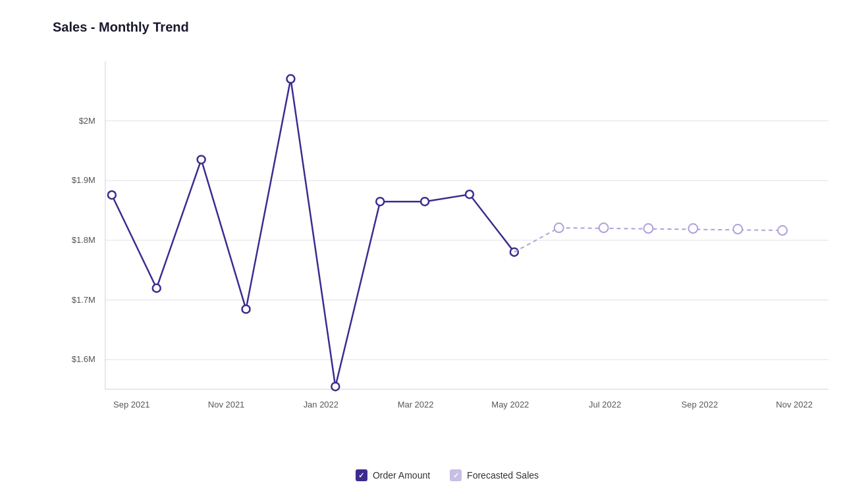  Describe the element at coordinates (84, 180) in the screenshot. I see `y-label-1.9m: $1.9M` at that location.